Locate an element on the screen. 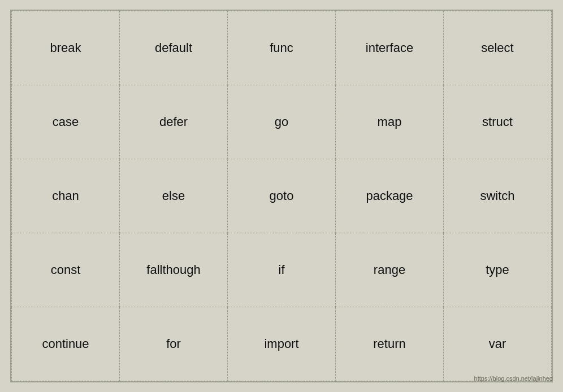 This screenshot has width=563, height=392. cell-4-3: return is located at coordinates (390, 345).